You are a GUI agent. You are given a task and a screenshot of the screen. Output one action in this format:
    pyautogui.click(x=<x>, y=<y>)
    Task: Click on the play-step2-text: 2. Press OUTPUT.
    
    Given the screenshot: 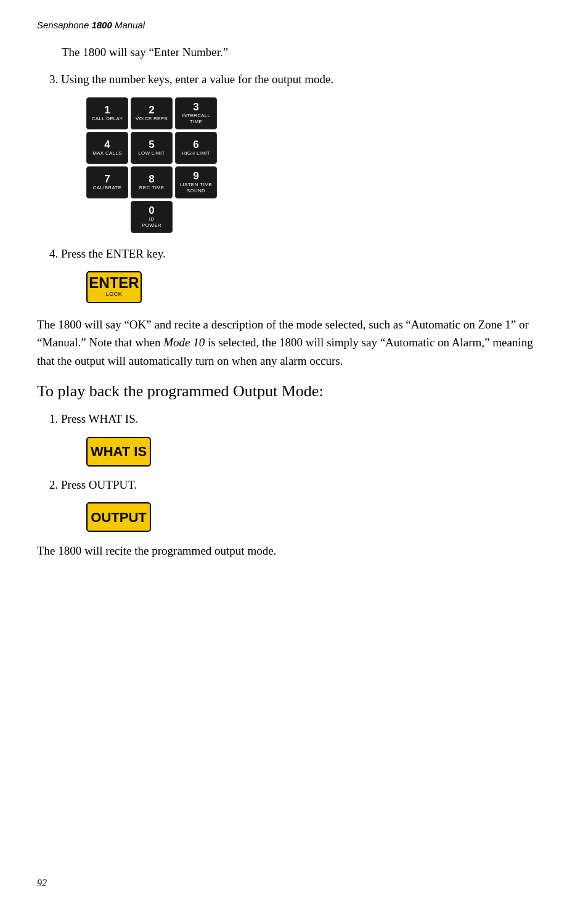 What is the action you would take?
    pyautogui.click(x=300, y=486)
    